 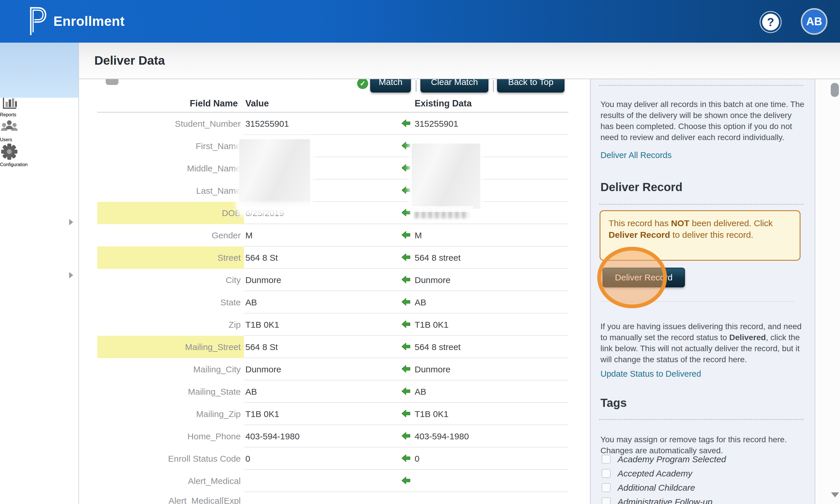 What do you see at coordinates (171, 370) in the screenshot?
I see `field-name-cell: Mailing_City` at bounding box center [171, 370].